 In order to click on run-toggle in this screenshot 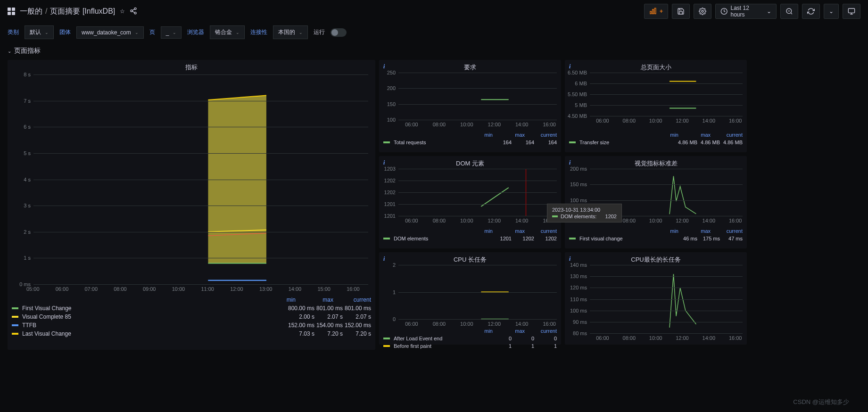, I will do `click(339, 33)`.